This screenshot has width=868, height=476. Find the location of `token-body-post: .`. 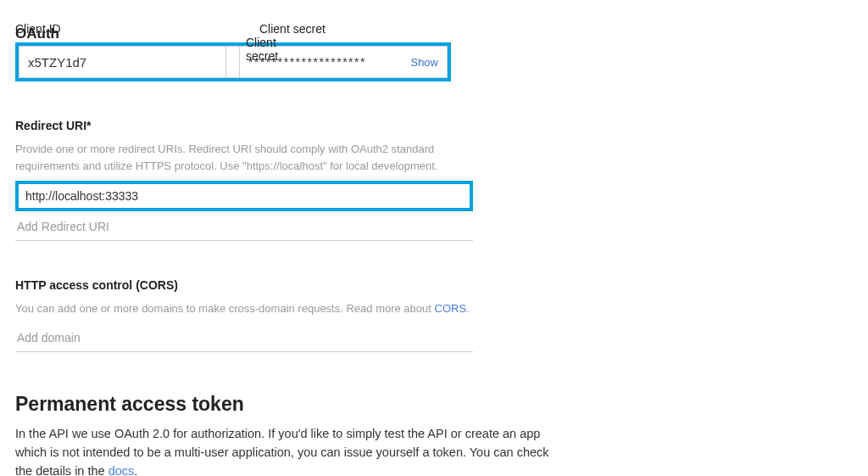

token-body-post: . is located at coordinates (136, 470).